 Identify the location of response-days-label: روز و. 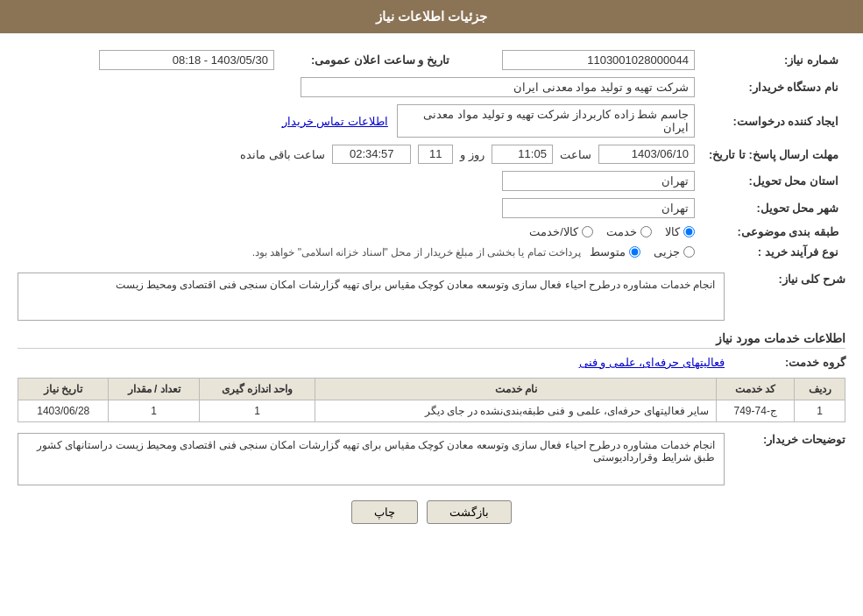
(472, 154).